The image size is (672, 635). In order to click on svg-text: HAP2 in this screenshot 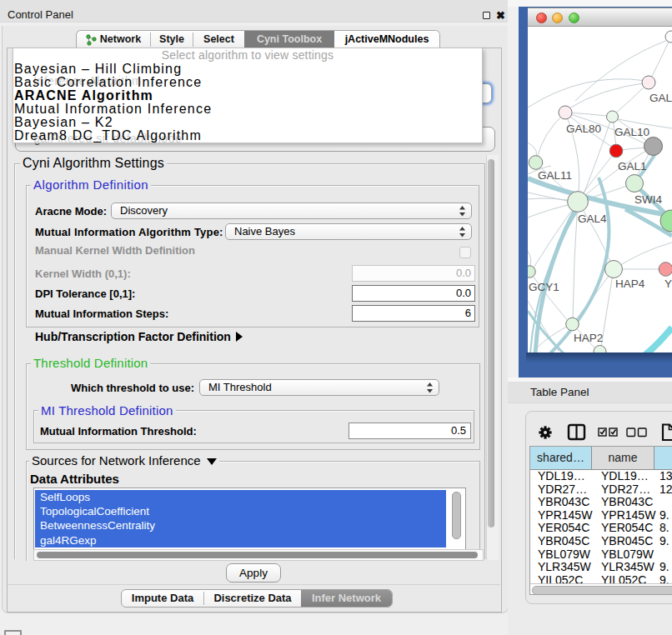, I will do `click(589, 338)`.